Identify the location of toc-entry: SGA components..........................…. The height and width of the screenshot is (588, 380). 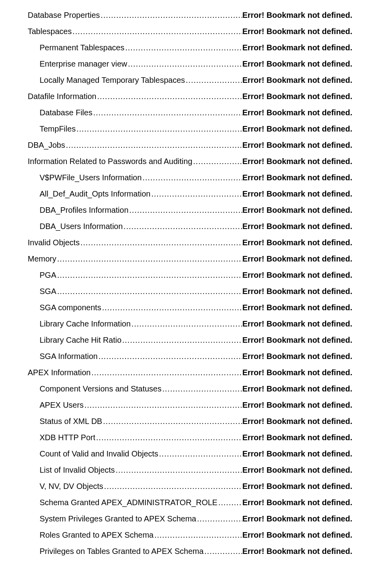
(190, 307).